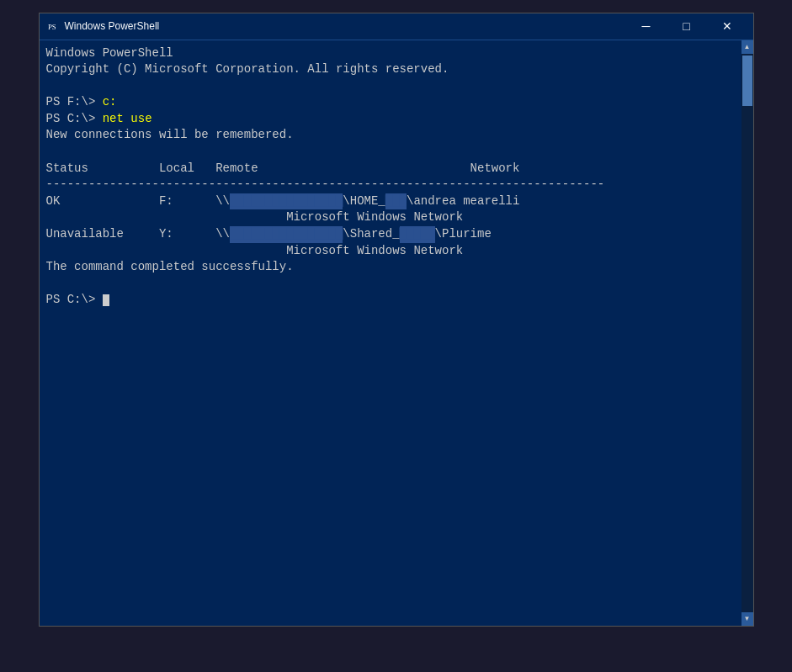 The height and width of the screenshot is (672, 792). What do you see at coordinates (687, 26) in the screenshot?
I see `window-controls: ─ □ ✕` at bounding box center [687, 26].